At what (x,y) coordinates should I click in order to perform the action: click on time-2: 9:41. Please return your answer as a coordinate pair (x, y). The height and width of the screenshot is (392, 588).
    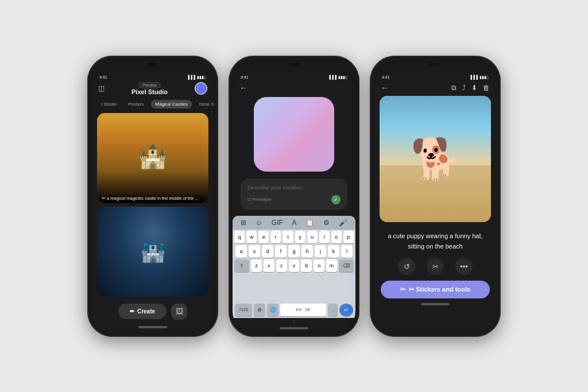
    Looking at the image, I should click on (245, 77).